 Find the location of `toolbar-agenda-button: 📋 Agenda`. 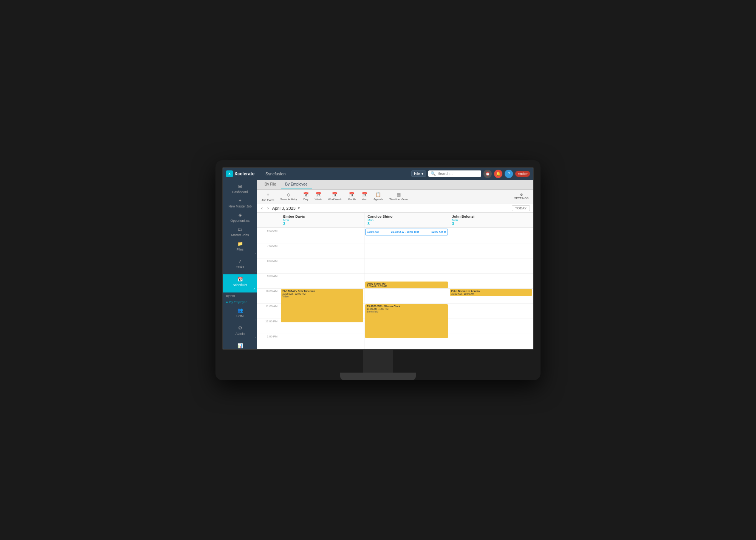

toolbar-agenda-button: 📋 Agenda is located at coordinates (378, 197).